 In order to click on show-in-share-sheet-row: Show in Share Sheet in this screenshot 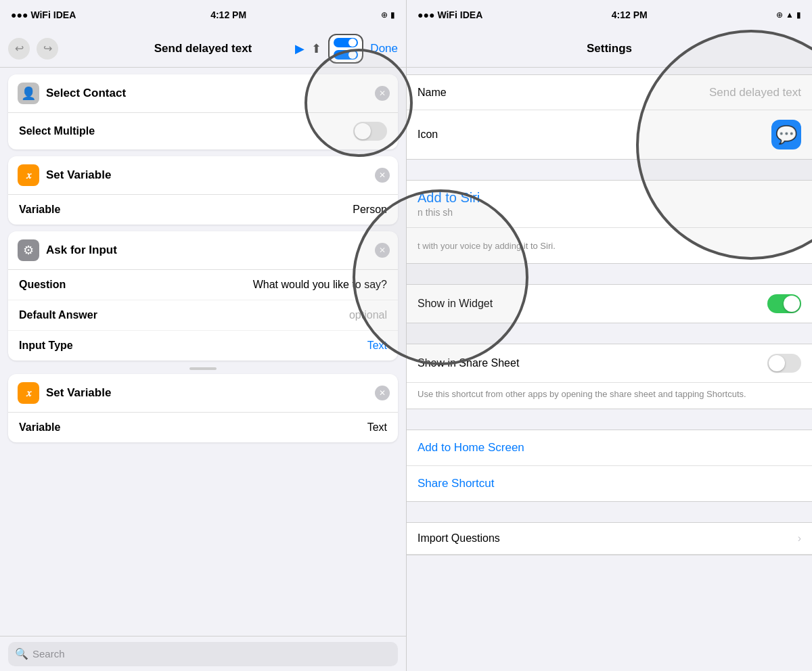, I will do `click(609, 364)`.